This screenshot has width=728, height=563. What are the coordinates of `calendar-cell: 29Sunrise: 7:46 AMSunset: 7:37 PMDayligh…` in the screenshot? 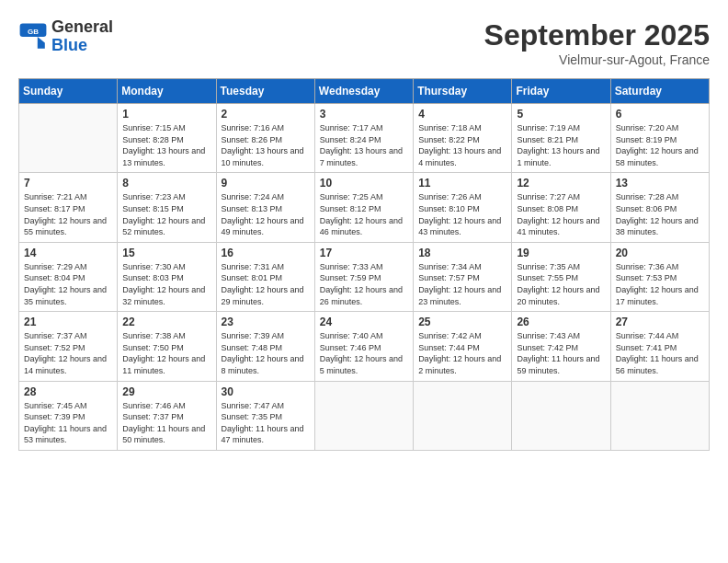 It's located at (167, 416).